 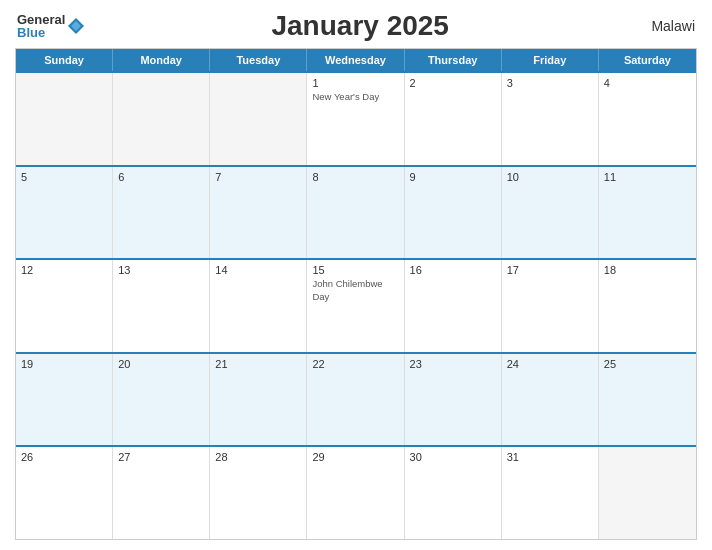 What do you see at coordinates (550, 213) in the screenshot?
I see `calendar-cell: 10` at bounding box center [550, 213].